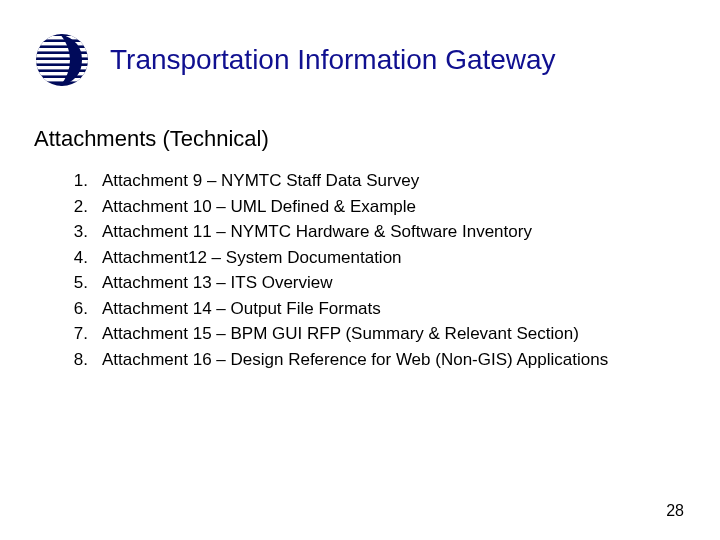  Describe the element at coordinates (395, 283) in the screenshot. I see `list-item: 5. Attachment 13 – ITS Overview` at that location.